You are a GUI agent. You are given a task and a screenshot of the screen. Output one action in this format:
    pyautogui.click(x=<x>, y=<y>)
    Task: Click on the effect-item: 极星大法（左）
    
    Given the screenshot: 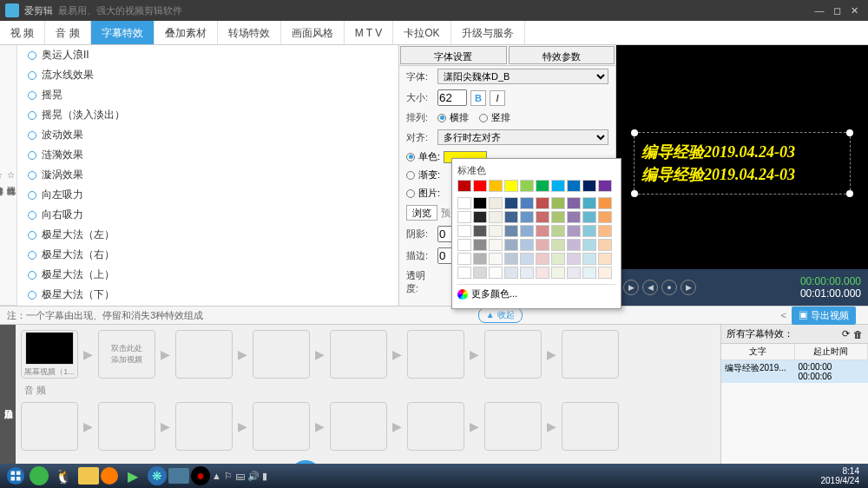 What is the action you would take?
    pyautogui.click(x=208, y=234)
    